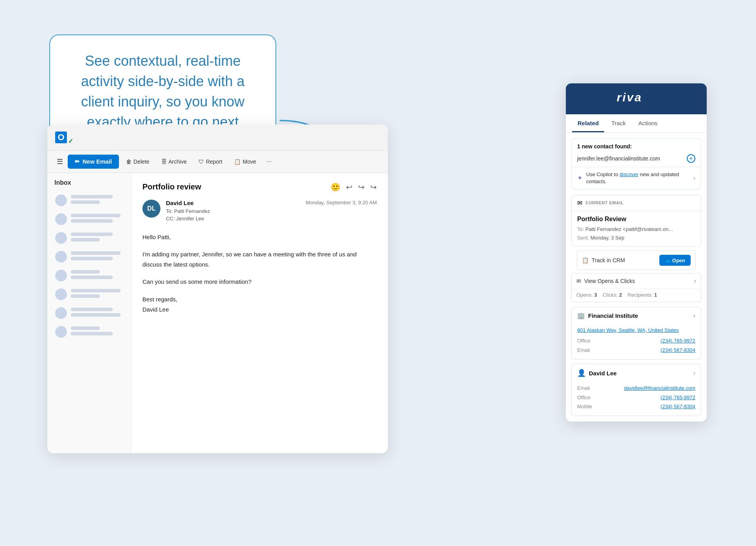 The width and height of the screenshot is (756, 546). What do you see at coordinates (70, 141) in the screenshot?
I see `outlook-checkmark-icon: ✓` at bounding box center [70, 141].